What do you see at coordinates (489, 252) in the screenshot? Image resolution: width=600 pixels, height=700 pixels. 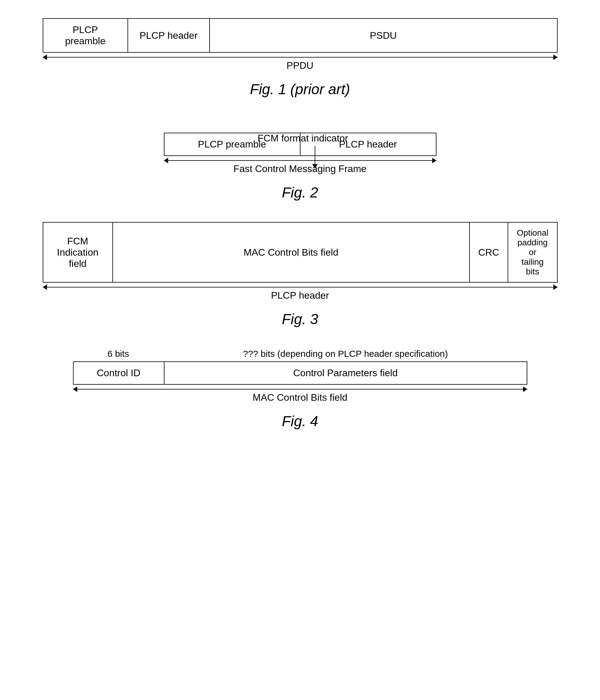 I see `fig3-box-crc: CRC` at bounding box center [489, 252].